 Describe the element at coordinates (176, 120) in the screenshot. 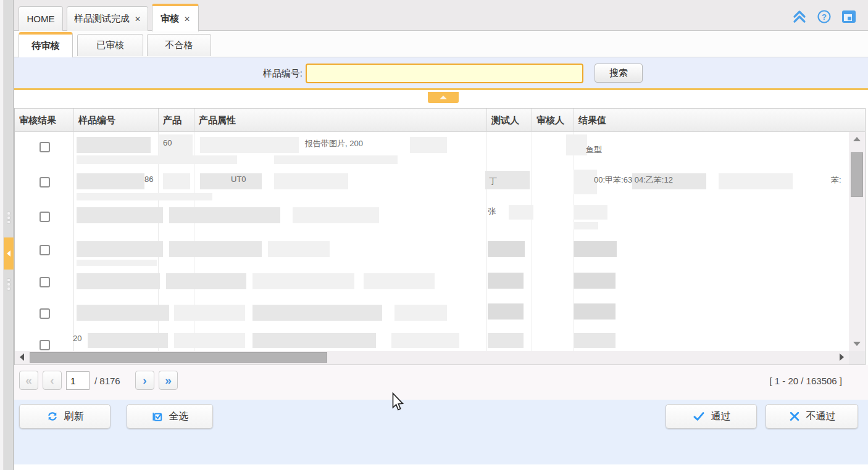

I see `column-header-2: 产品` at that location.